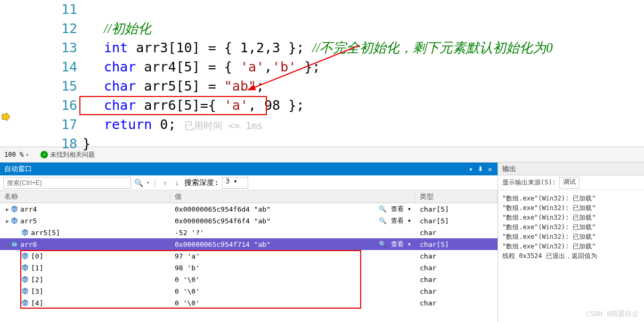  I want to click on line-num: 18, so click(38, 144).